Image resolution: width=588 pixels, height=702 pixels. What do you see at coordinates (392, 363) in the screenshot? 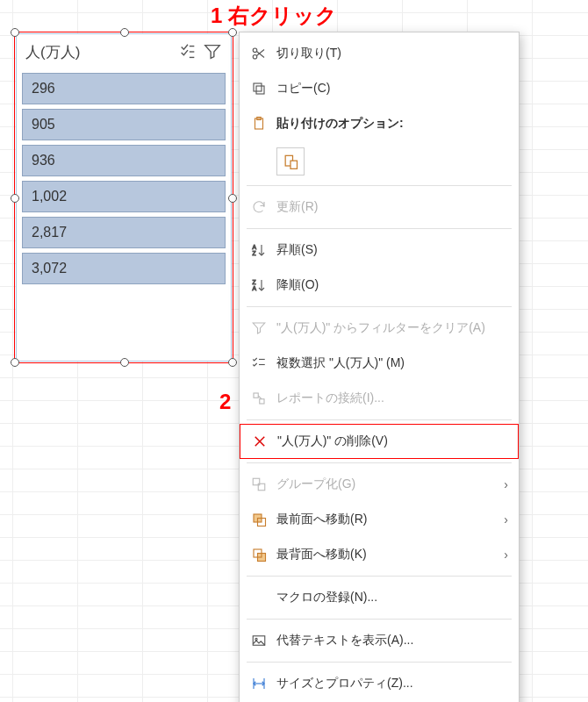
I see `menu-label: 複数選択 "人(万人)" (M)` at bounding box center [392, 363].